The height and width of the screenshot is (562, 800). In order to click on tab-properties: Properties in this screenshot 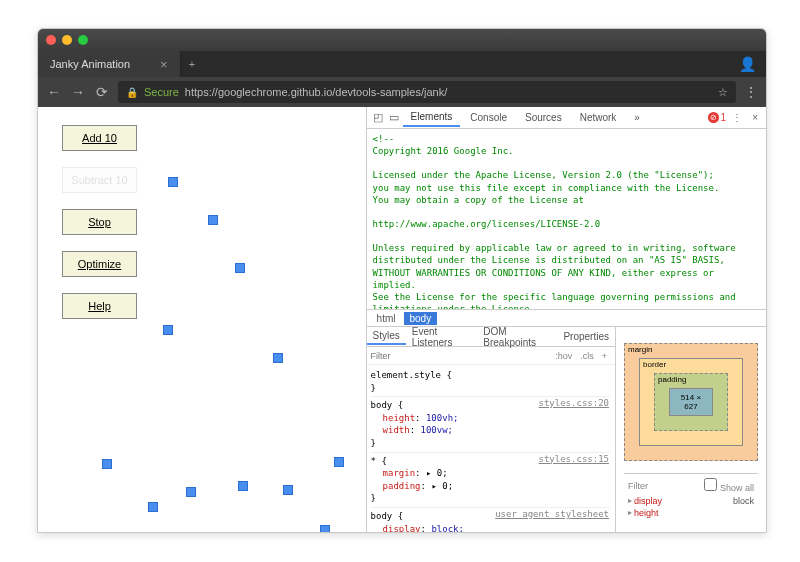, I will do `click(586, 336)`.